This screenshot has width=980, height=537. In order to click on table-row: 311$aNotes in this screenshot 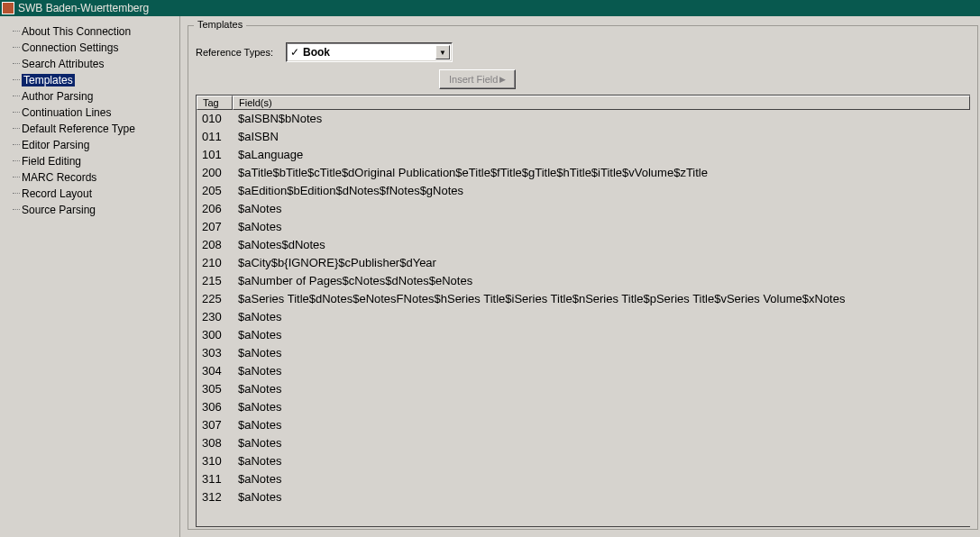, I will do `click(583, 479)`.